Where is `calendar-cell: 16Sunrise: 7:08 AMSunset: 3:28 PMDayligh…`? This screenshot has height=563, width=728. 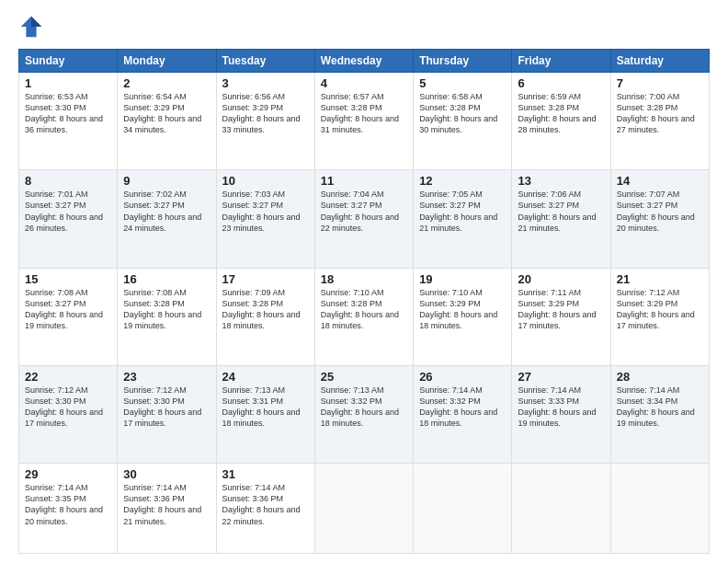
calendar-cell: 16Sunrise: 7:08 AMSunset: 3:28 PMDayligh… is located at coordinates (167, 316).